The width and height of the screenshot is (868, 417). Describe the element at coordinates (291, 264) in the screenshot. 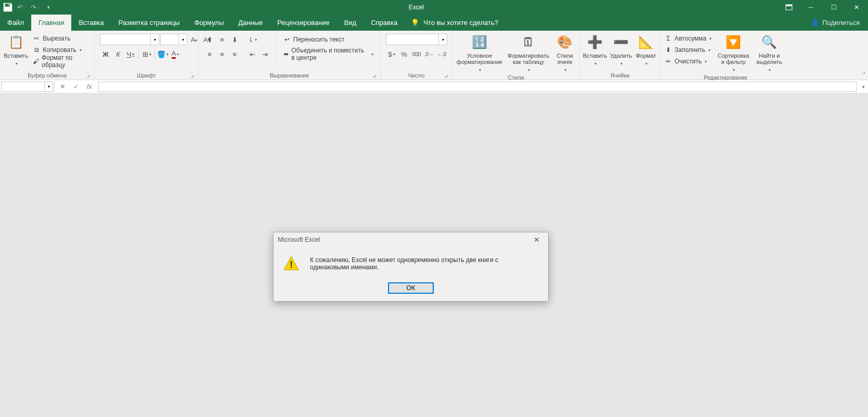

I see `warning-icon: !` at that location.